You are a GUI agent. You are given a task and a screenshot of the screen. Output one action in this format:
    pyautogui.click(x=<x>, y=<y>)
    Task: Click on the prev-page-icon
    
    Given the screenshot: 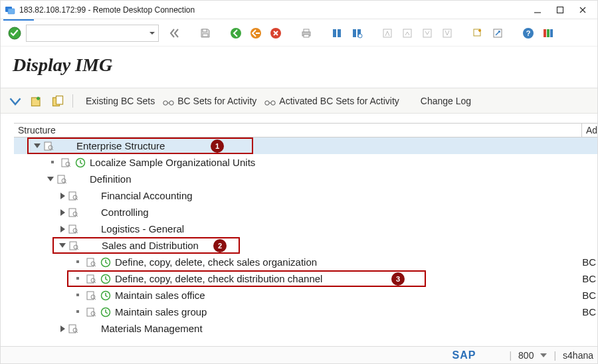 What is the action you would take?
    pyautogui.click(x=407, y=33)
    